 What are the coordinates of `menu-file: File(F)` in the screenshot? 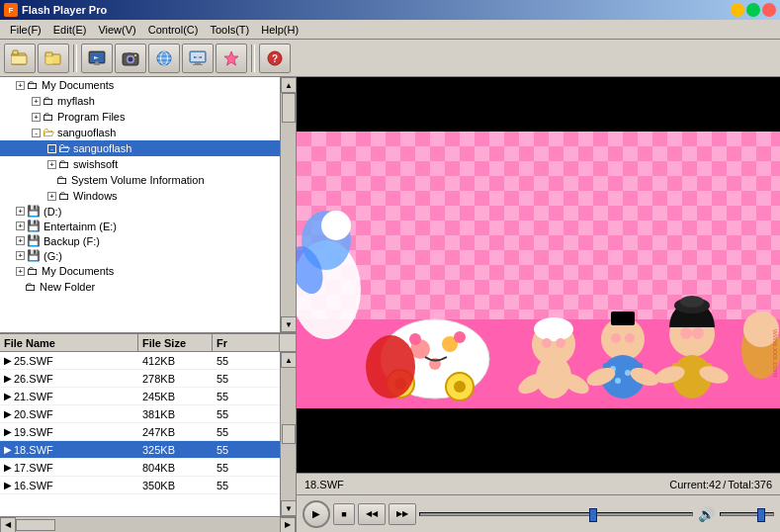 It's located at (26, 30).